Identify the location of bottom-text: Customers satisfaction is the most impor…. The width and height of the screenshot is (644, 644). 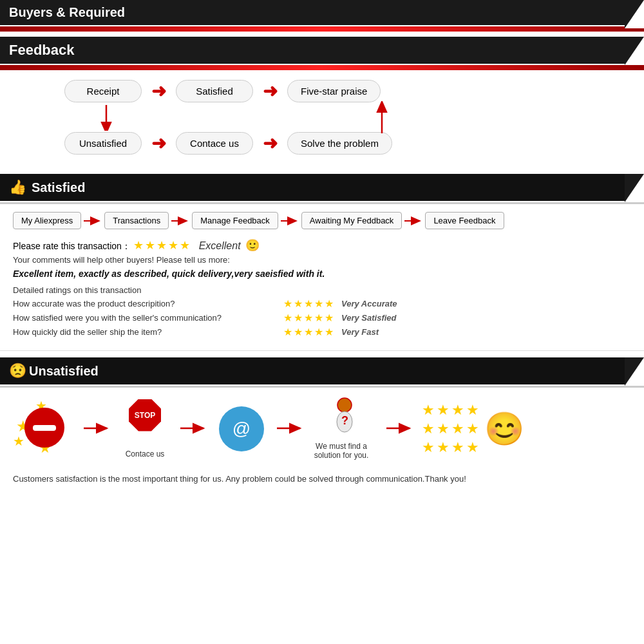
(322, 479).